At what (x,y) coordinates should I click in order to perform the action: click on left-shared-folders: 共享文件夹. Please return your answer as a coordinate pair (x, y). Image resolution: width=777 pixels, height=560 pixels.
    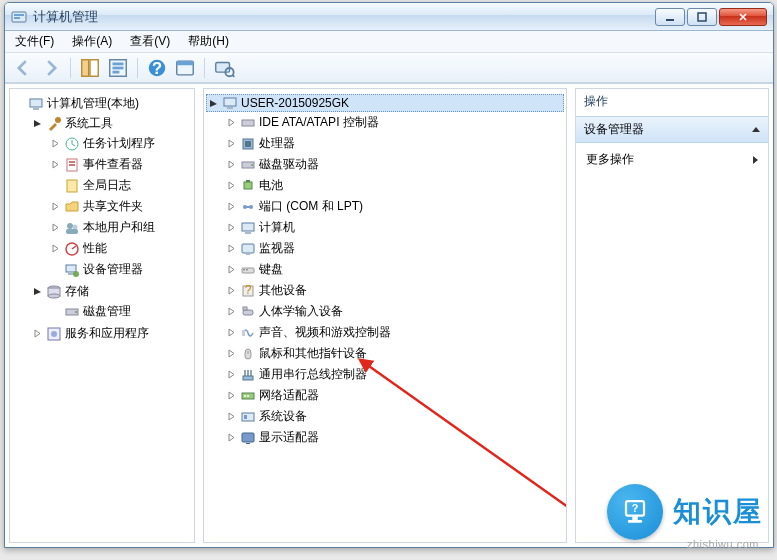
    Looking at the image, I should click on (120, 206).